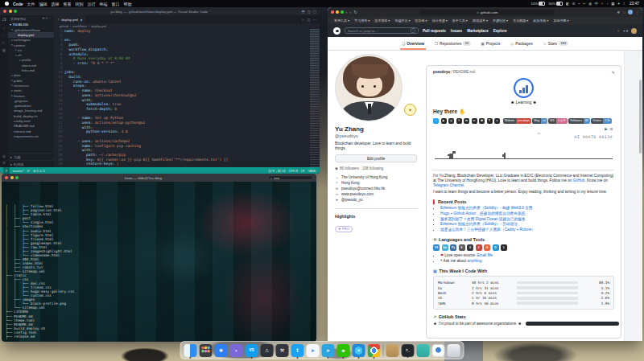 The height and width of the screenshot is (361, 644). Describe the element at coordinates (501, 31) in the screenshot. I see `github-nav-link: Explore` at that location.